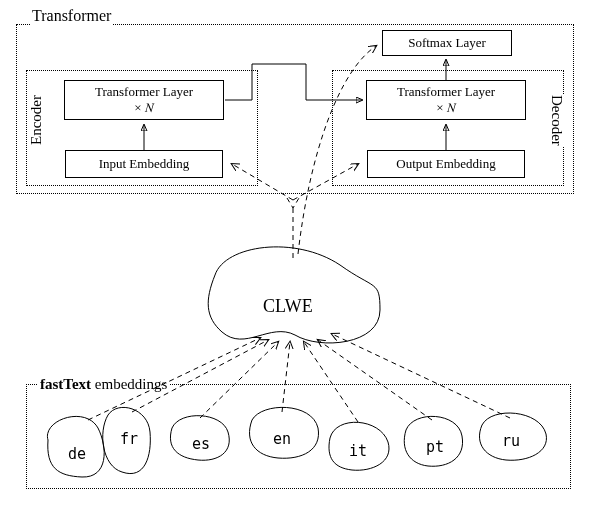 The height and width of the screenshot is (518, 596). Describe the element at coordinates (144, 164) in the screenshot. I see `input-embedding-box: Input Embedding` at that location.